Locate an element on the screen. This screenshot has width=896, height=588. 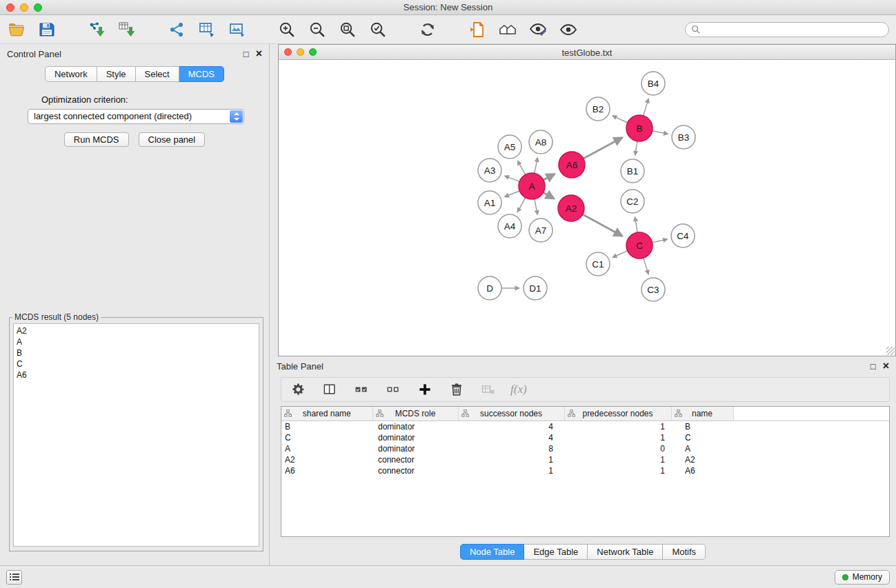
edge-A-A4 is located at coordinates (521, 205).